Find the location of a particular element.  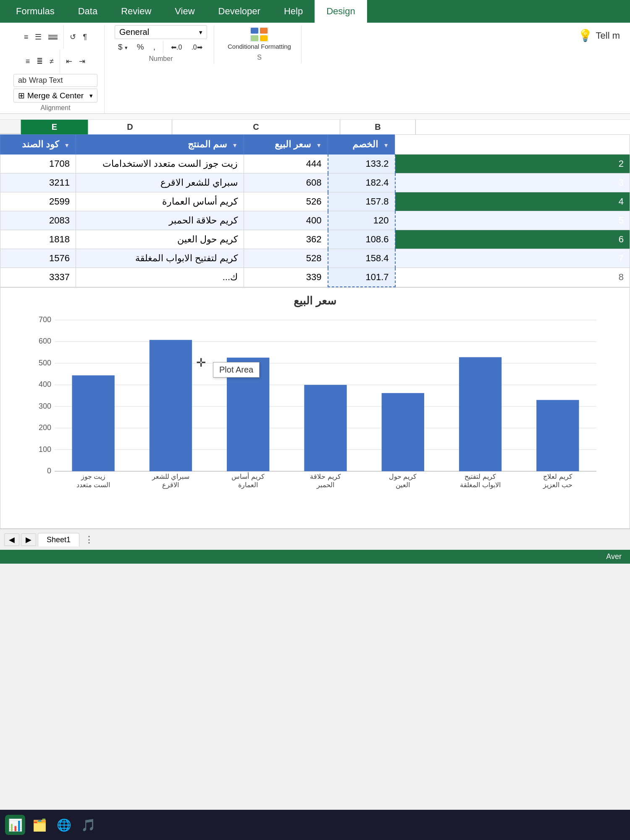

cell-product-4: كريم حول العين is located at coordinates (160, 239).